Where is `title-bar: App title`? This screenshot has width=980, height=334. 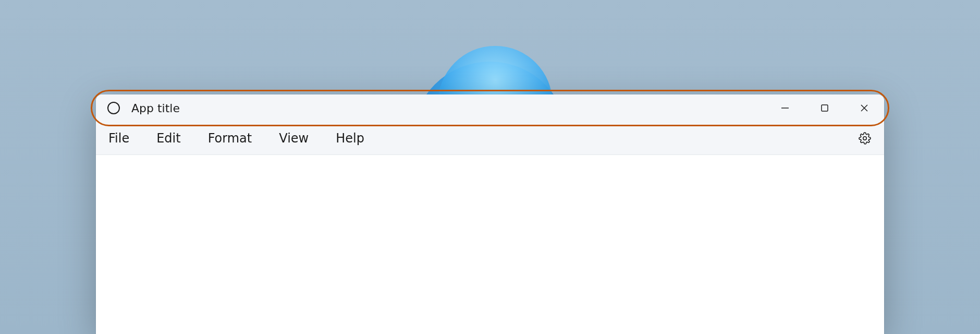 title-bar: App title is located at coordinates (490, 108).